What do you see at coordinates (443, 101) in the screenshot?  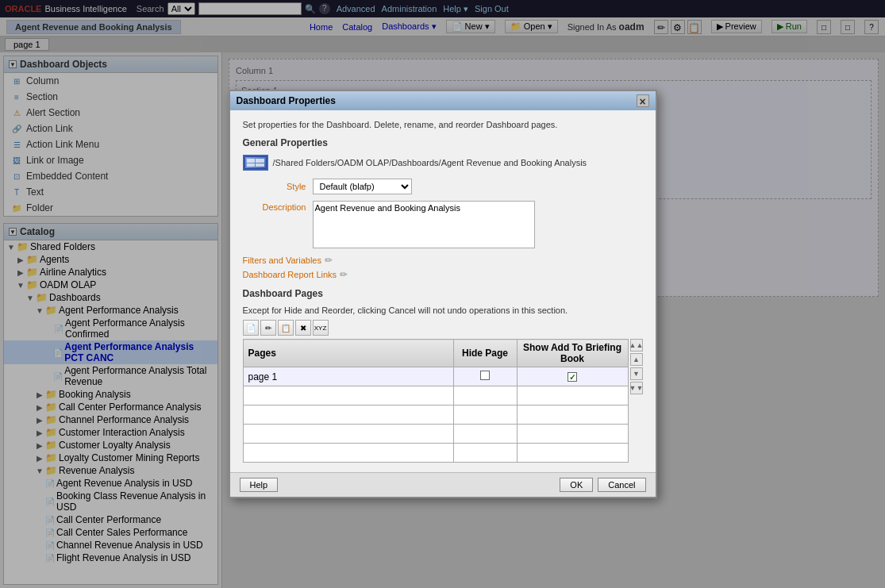 I see `modal-titlebar: Dashboard Properties ×` at bounding box center [443, 101].